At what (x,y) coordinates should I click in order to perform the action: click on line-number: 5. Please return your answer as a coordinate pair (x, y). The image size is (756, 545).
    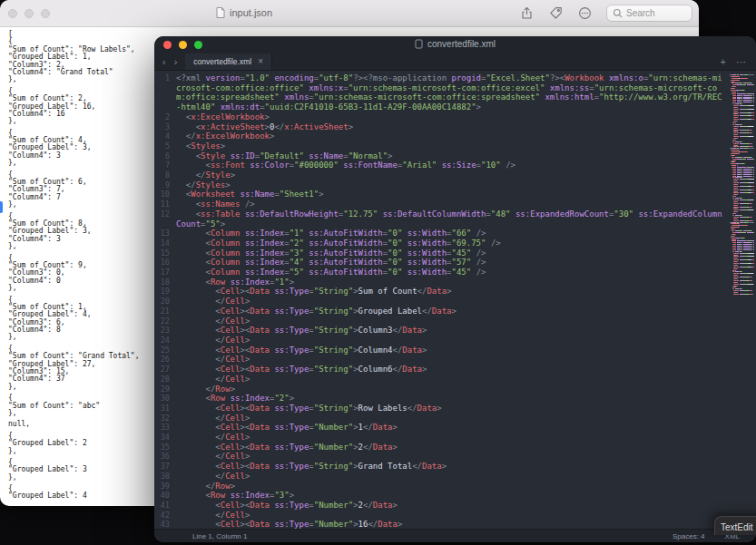
    Looking at the image, I should click on (165, 147).